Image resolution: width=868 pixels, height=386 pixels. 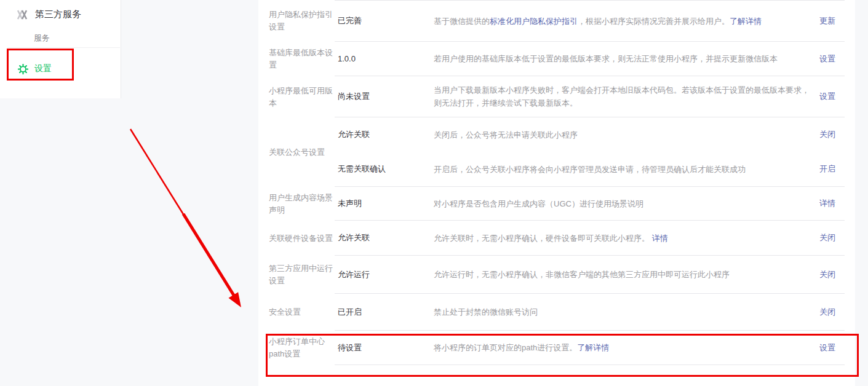 I want to click on app-title: 第三方服务, so click(x=58, y=15).